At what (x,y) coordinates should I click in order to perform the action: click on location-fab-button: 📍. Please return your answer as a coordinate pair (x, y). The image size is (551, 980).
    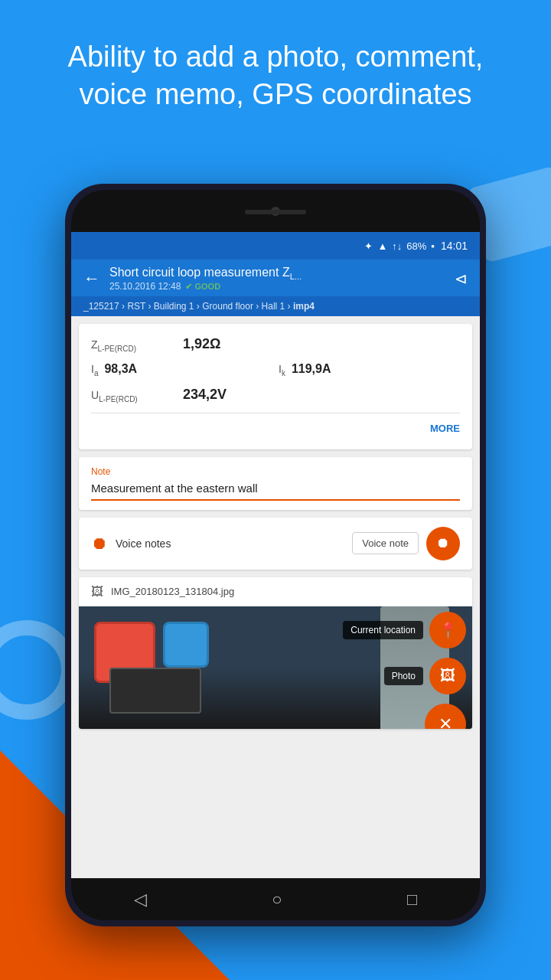
    Looking at the image, I should click on (448, 630).